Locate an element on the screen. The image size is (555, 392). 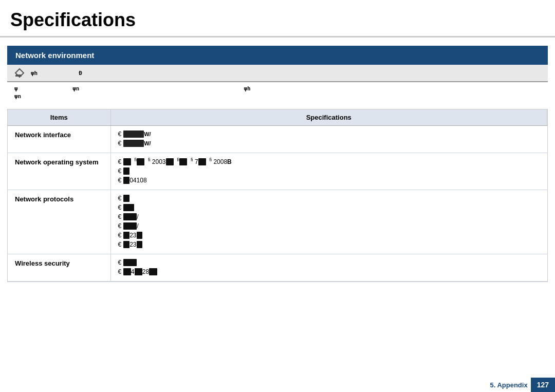
toolbar-edit-icon is located at coordinates (20, 73).